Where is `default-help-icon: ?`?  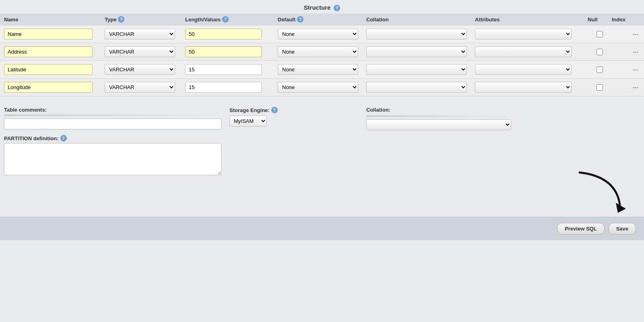
default-help-icon: ? is located at coordinates (300, 19).